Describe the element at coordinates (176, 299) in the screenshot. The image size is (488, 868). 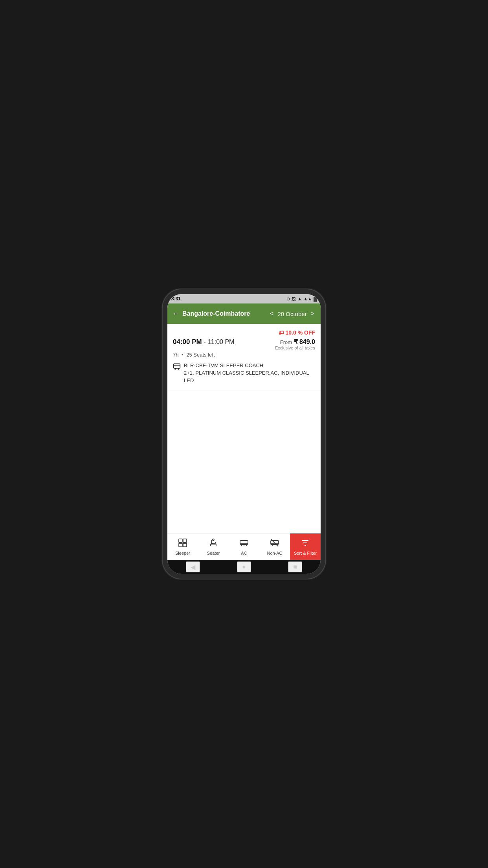
I see `status-time: 8:31` at that location.